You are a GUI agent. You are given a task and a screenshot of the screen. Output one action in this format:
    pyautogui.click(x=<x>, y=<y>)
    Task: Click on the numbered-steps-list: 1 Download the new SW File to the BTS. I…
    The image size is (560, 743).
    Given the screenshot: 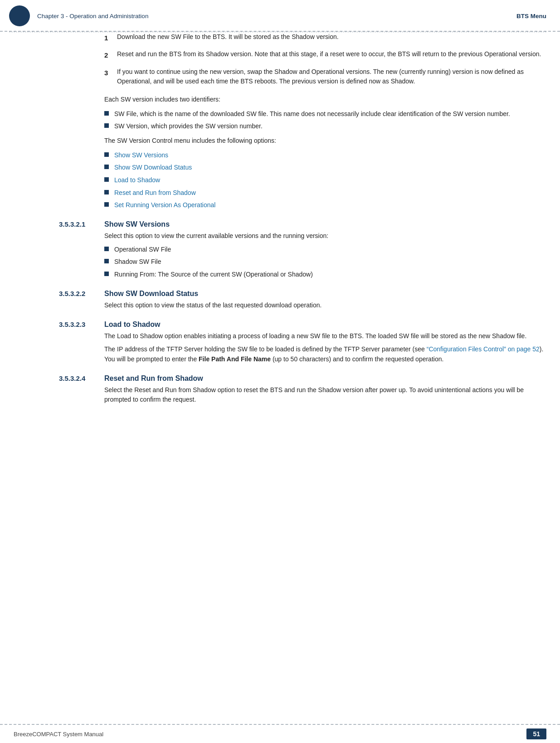 What is the action you would take?
    pyautogui.click(x=326, y=59)
    